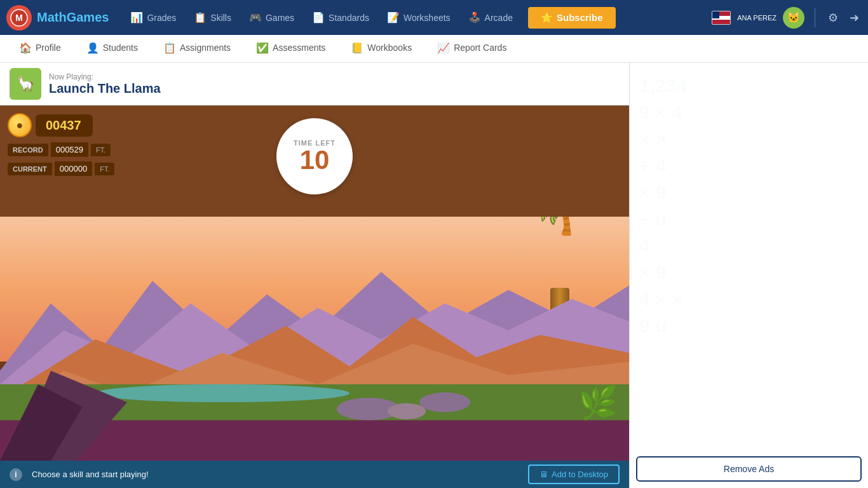 The height and width of the screenshot is (488, 868). Describe the element at coordinates (19, 18) in the screenshot. I see `svg-text: M` at that location.